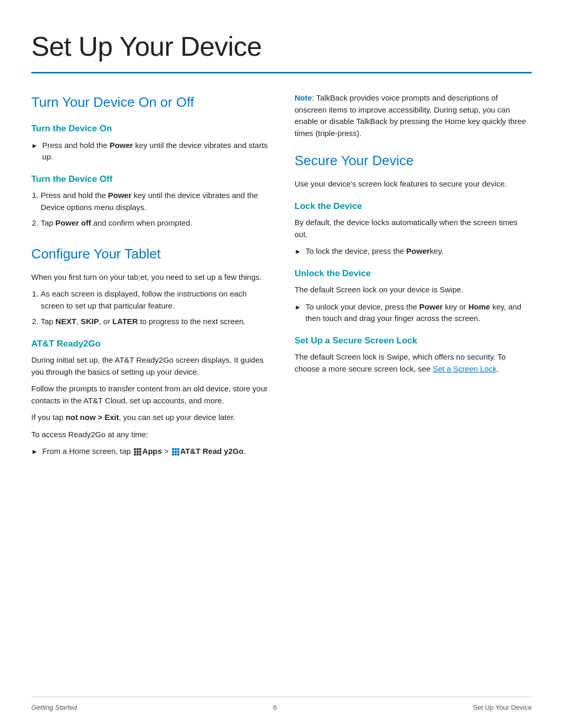 The width and height of the screenshot is (563, 728). What do you see at coordinates (154, 201) in the screenshot?
I see `turn-off-item-1: Press and hold the Power key until the d…` at bounding box center [154, 201].